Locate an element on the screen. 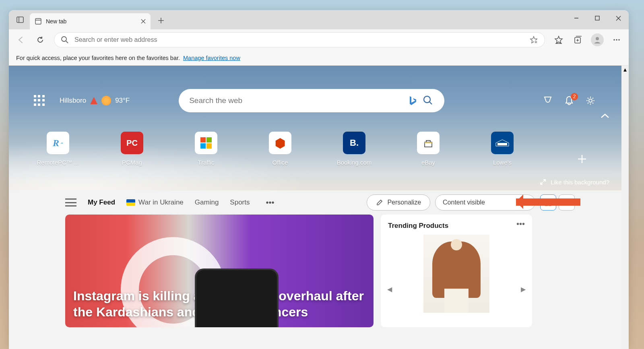 This screenshot has width=644, height=349. shortcut-ebay: eBay is located at coordinates (428, 149).